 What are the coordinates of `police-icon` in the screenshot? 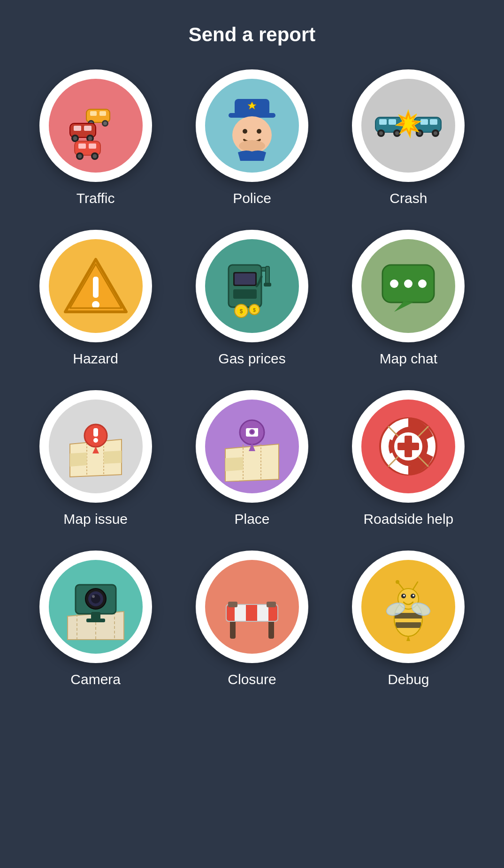 It's located at (252, 126).